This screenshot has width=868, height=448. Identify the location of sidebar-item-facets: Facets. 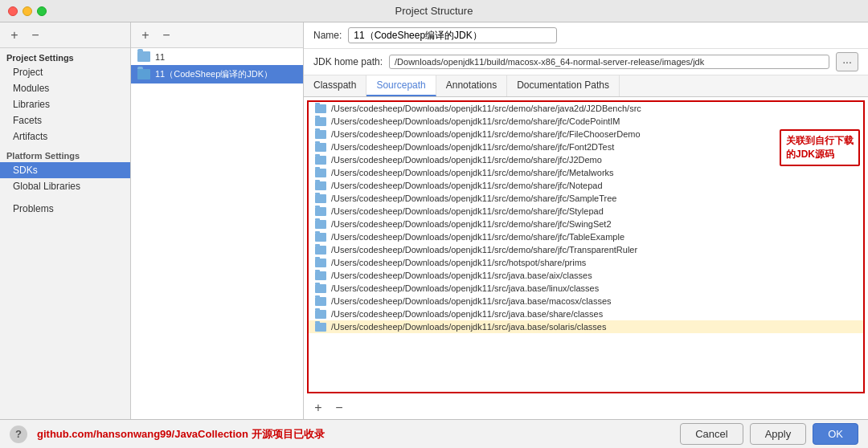
(65, 120).